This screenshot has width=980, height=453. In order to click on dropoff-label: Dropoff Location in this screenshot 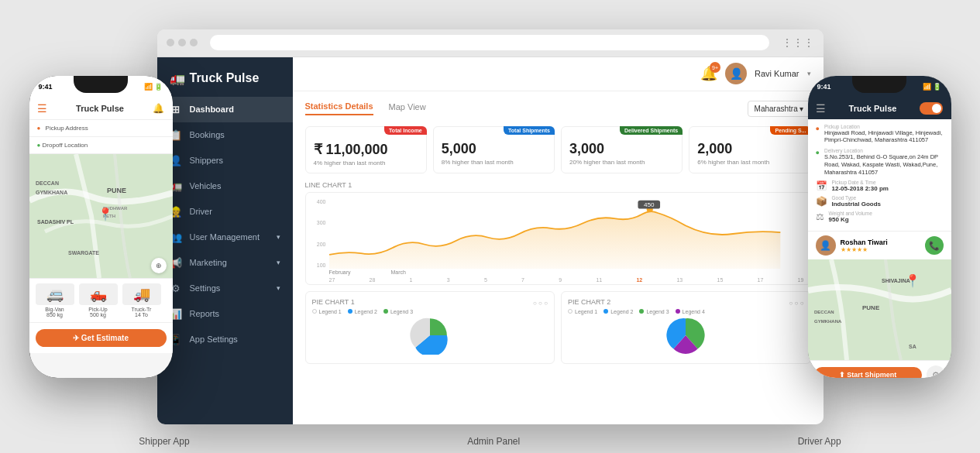, I will do `click(65, 146)`.